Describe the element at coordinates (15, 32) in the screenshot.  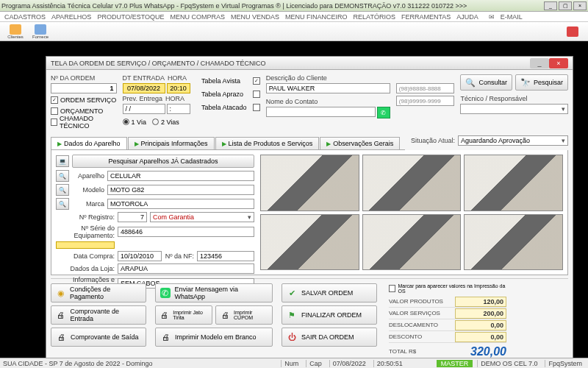
I see `toolbar-clientes: Clientes` at that location.